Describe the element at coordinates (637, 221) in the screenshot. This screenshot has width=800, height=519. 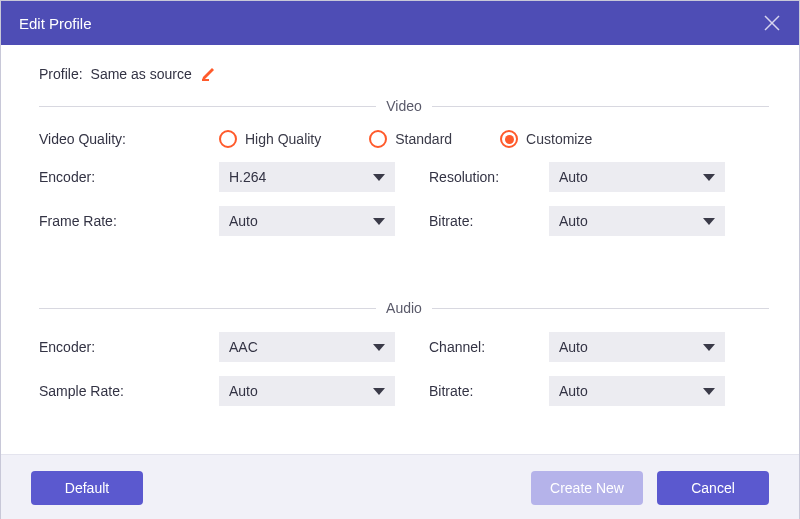
I see `video-bitrate-select: Auto` at that location.